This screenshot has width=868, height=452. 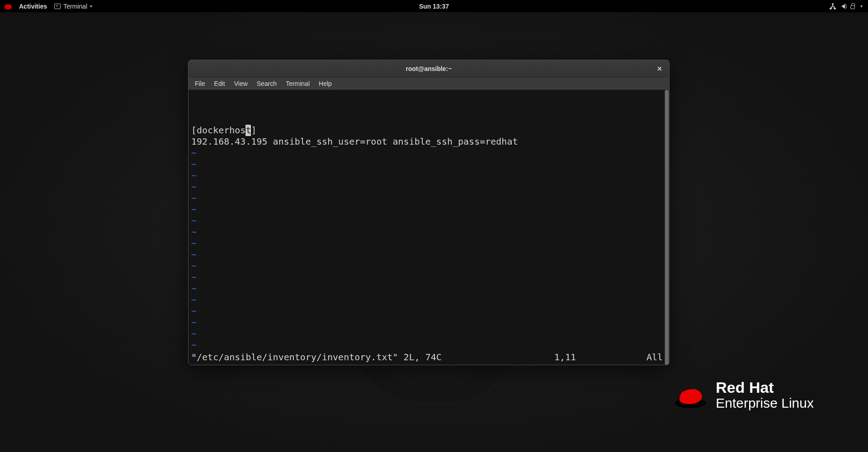 What do you see at coordinates (220, 84) in the screenshot?
I see `menu-edit: Edit` at bounding box center [220, 84].